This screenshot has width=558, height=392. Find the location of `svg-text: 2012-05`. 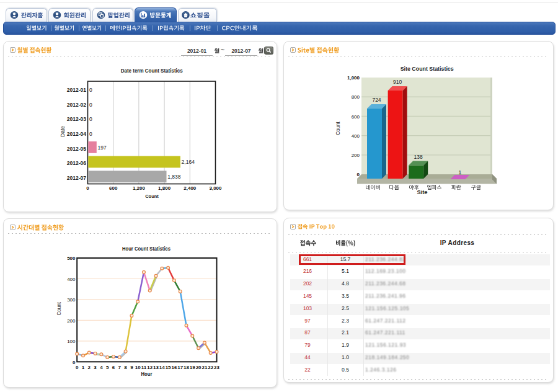

svg-text: 2012-05 is located at coordinates (77, 149).